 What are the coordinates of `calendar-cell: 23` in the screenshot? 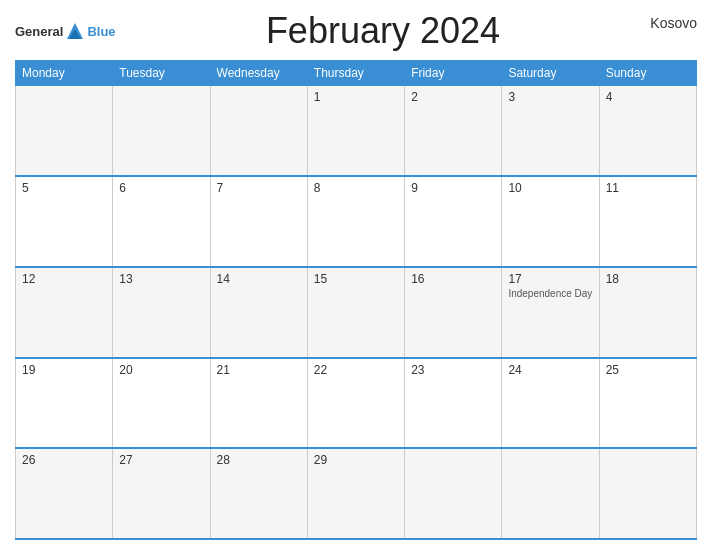 It's located at (454, 404).